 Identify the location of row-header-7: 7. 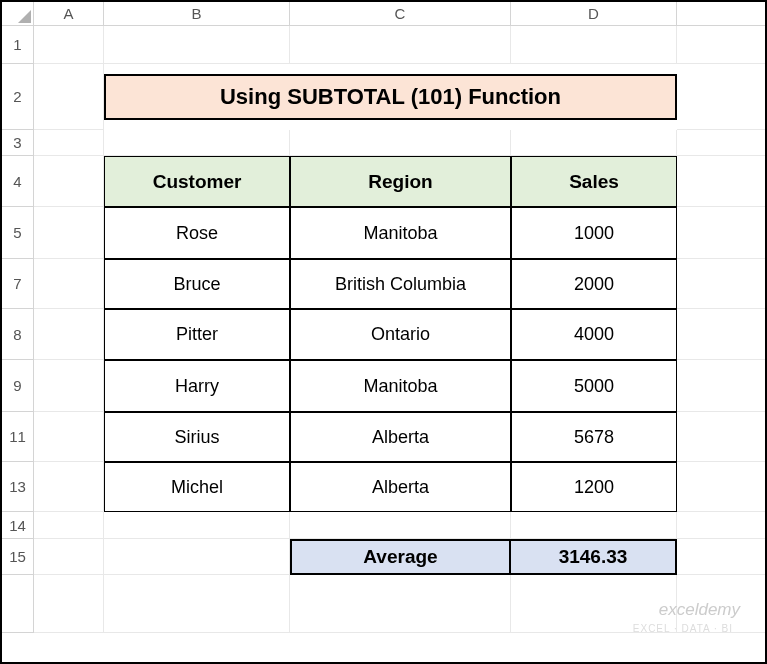
(18, 284).